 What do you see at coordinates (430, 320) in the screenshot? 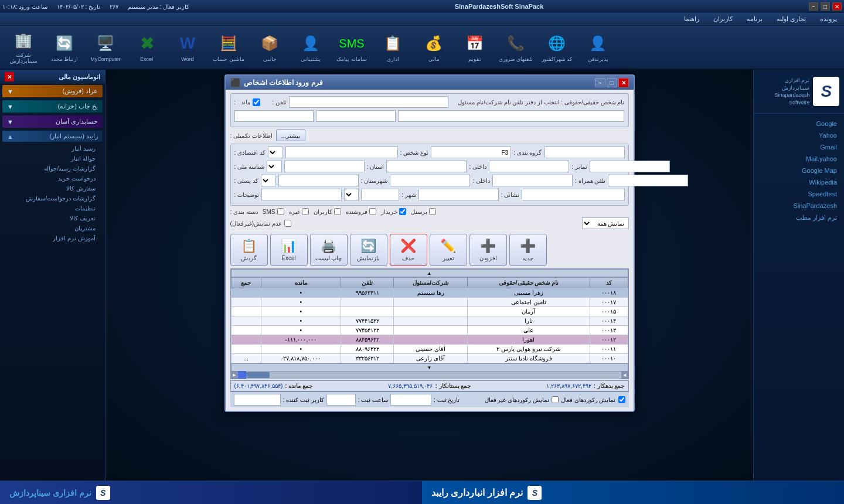
I see `table-wrapper: کد نام شخص حقیقی/حقوقی شرکت/مسئول تلفن م…` at bounding box center [430, 320].